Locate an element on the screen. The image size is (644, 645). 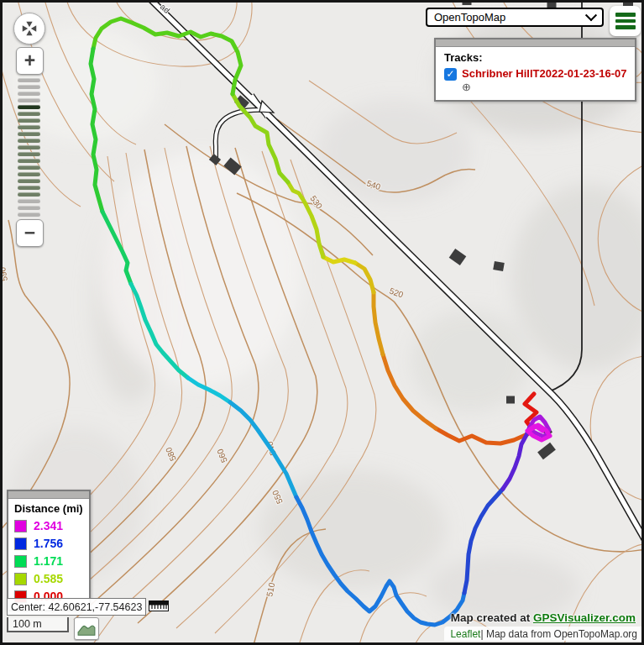
elevation-profile-icon is located at coordinates (86, 629).